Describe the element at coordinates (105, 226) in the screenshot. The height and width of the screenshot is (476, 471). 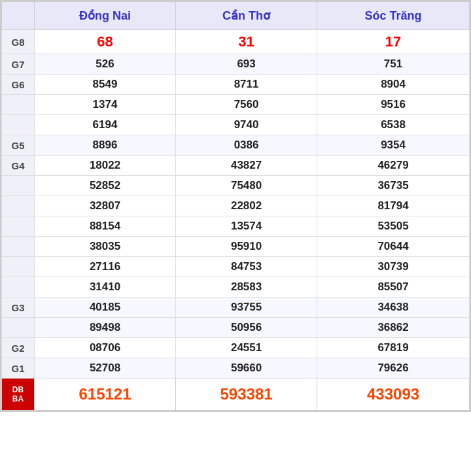
I see `row-value: 88154` at that location.